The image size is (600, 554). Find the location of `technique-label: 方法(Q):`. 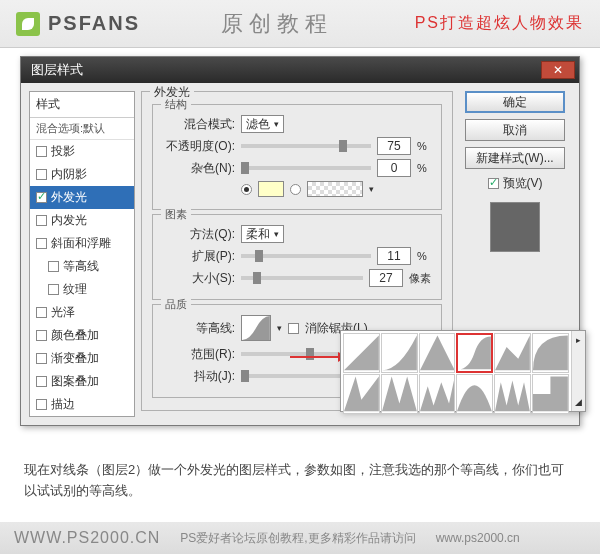

technique-label: 方法(Q): is located at coordinates (199, 234).